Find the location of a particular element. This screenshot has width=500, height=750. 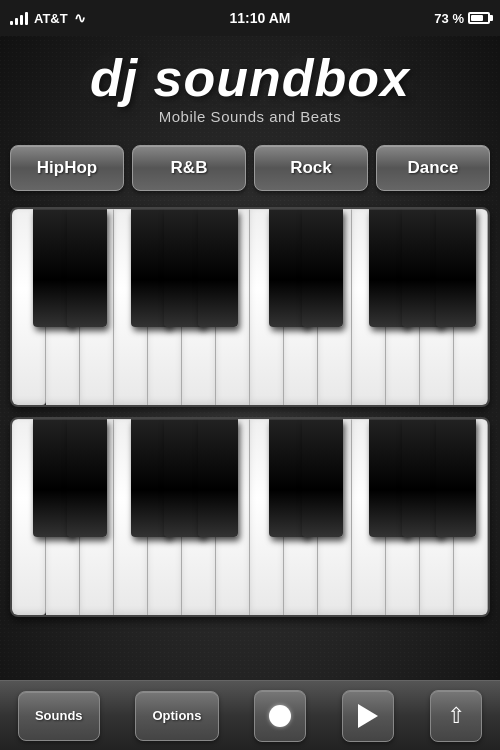

sounds-tab-button: Sounds is located at coordinates (59, 716).